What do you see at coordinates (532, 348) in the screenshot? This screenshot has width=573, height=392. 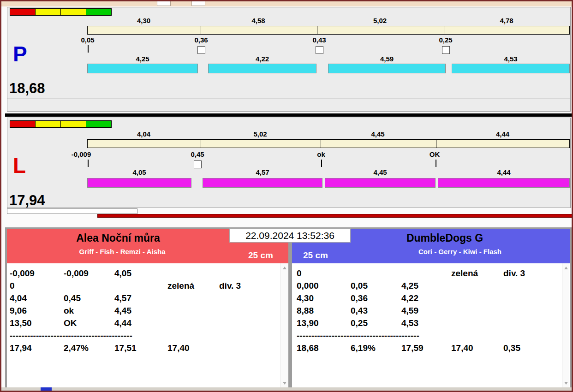 I see `cell: 0,35` at bounding box center [532, 348].